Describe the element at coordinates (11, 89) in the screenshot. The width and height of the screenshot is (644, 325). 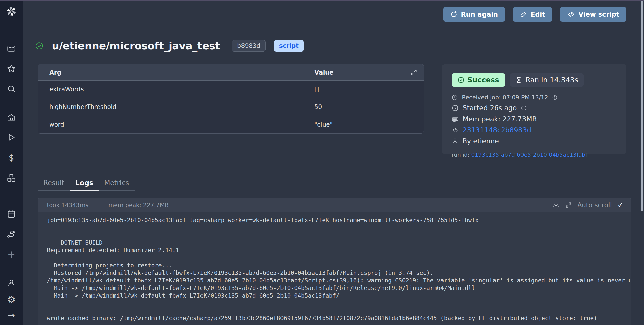
I see `search-icon` at that location.